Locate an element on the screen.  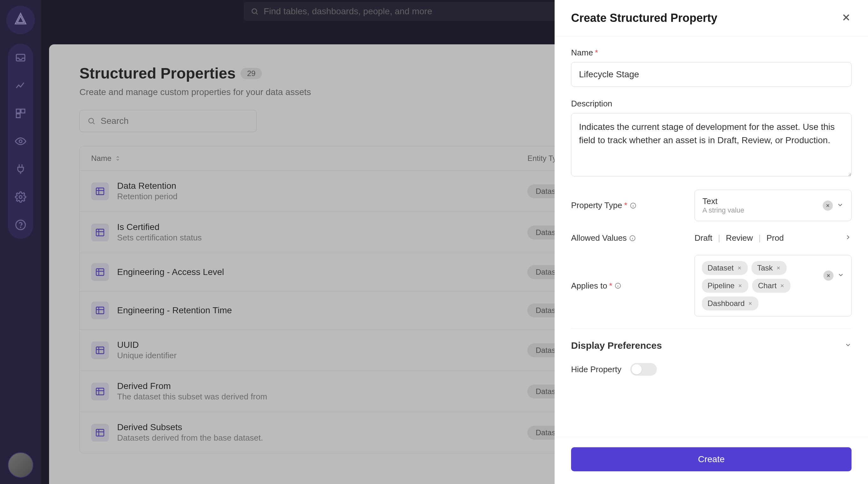
description-input is located at coordinates (711, 145).